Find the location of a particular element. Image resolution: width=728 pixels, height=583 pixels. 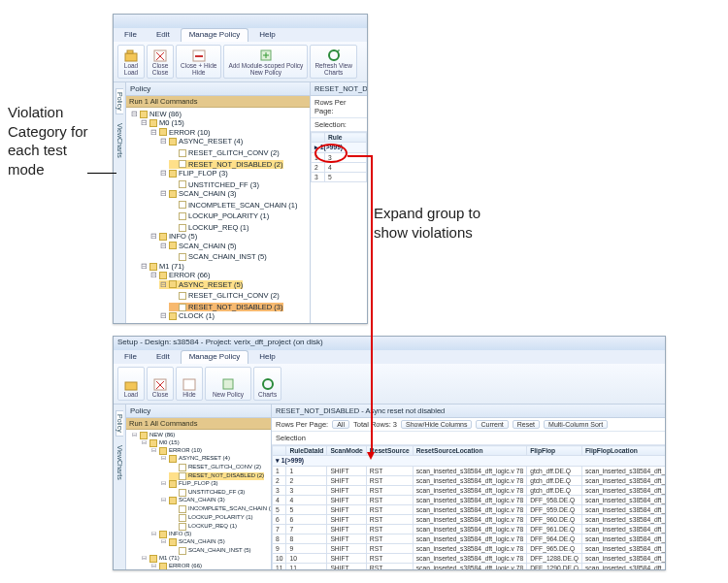

sidetab-viewcharts: ViewCharts is located at coordinates (120, 141).